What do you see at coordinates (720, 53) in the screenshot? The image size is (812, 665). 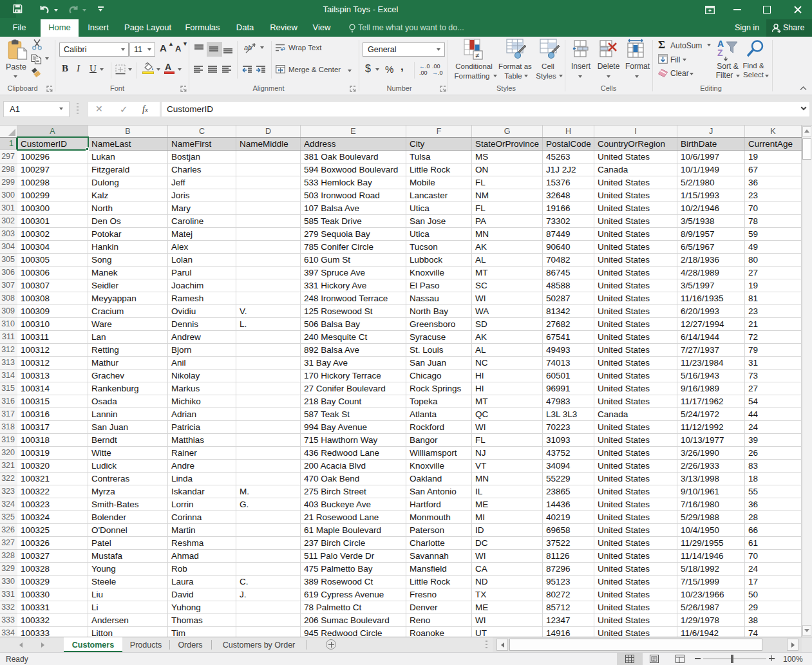 I see `svg-text: Z` at bounding box center [720, 53].